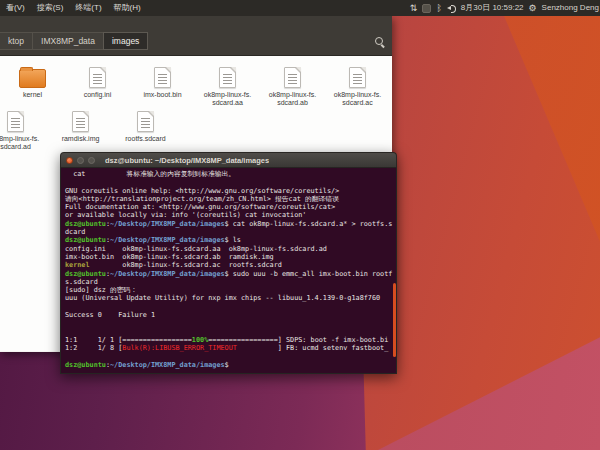  Describe the element at coordinates (358, 86) in the screenshot. I see `file-ok8mp-linux-fs.sdcard.ac: ok8mp-linux-fs.sdcard.ac` at that location.